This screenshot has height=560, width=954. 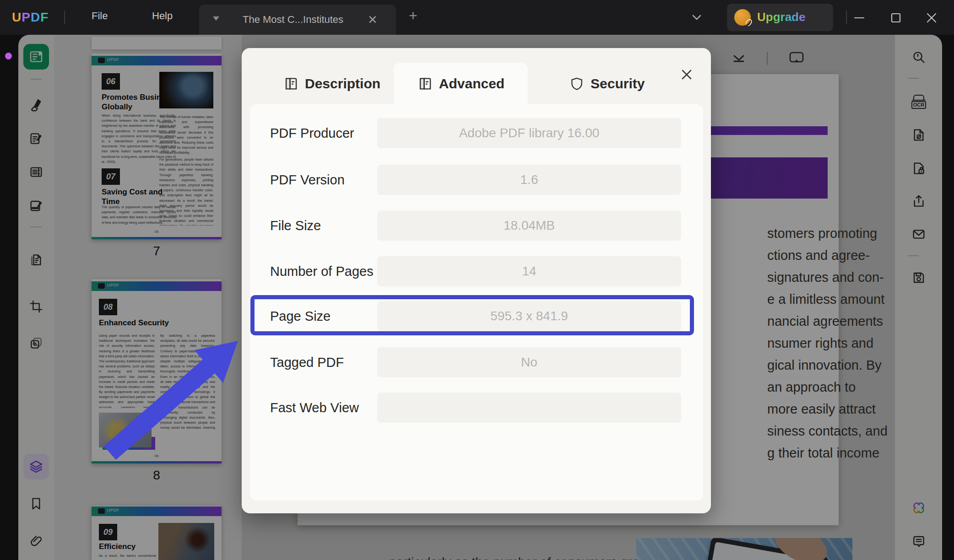 What do you see at coordinates (529, 133) in the screenshot?
I see `field-value: Adobe PDF library 16.00` at bounding box center [529, 133].